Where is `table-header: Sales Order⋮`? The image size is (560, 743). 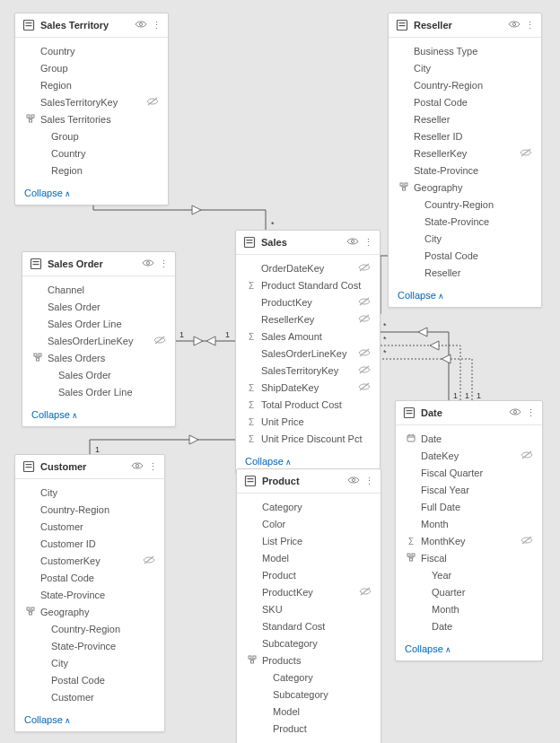 table-header: Sales Order⋮ is located at coordinates (99, 264).